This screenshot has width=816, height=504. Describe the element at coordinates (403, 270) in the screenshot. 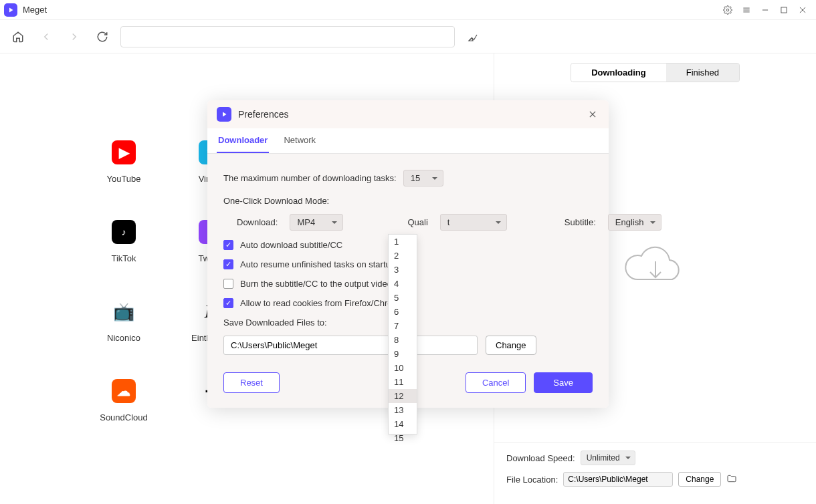

I see `dropdown-option: 3` at that location.